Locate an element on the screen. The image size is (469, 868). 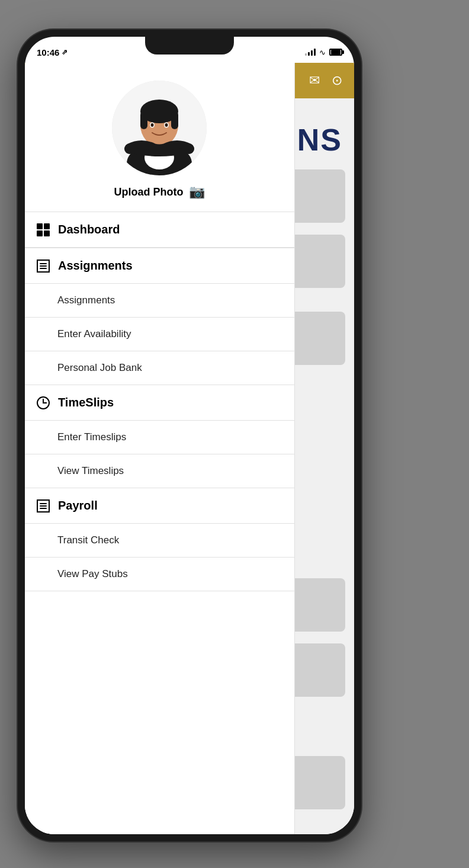
payroll-menu-item: Payroll is located at coordinates (160, 506).